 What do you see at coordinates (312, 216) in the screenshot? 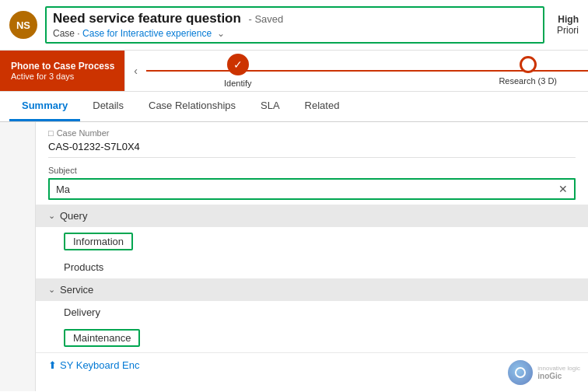
I see `query-section: ⌄ Query` at bounding box center [312, 216].